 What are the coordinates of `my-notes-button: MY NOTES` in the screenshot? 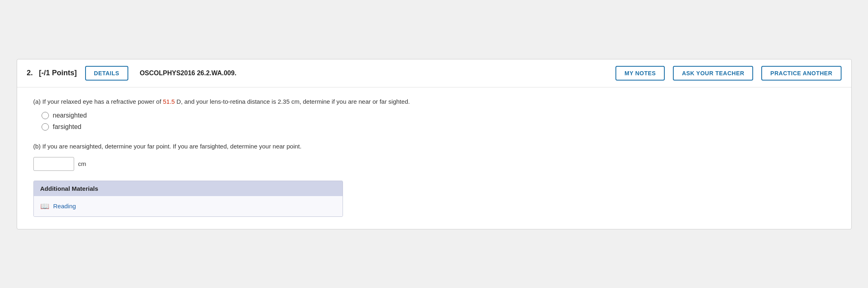 It's located at (640, 73).